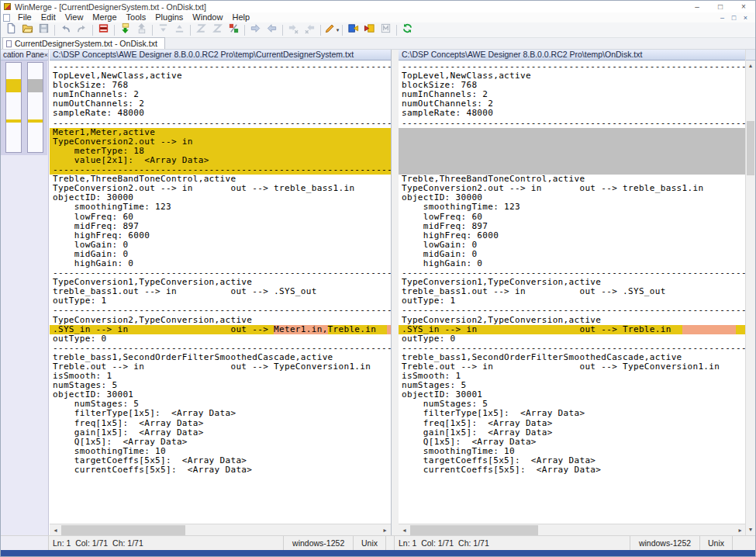 This screenshot has height=557, width=756. Describe the element at coordinates (220, 85) in the screenshot. I see `code-line: blockSize: 768` at that location.